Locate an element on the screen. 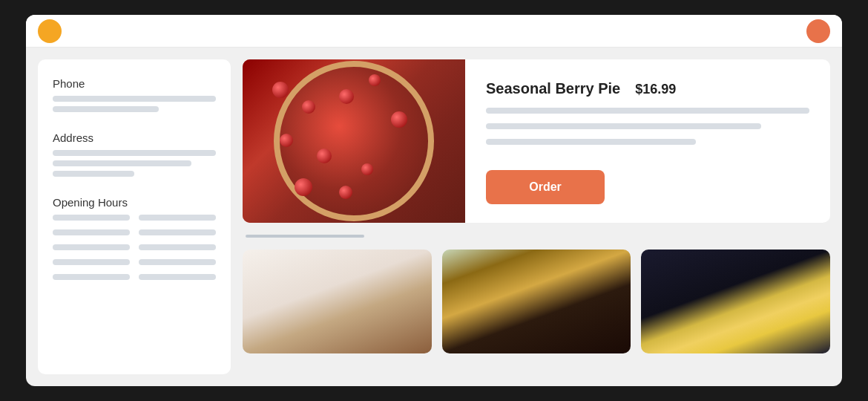 The image size is (868, 401). product-price: $16.99 is located at coordinates (656, 89).